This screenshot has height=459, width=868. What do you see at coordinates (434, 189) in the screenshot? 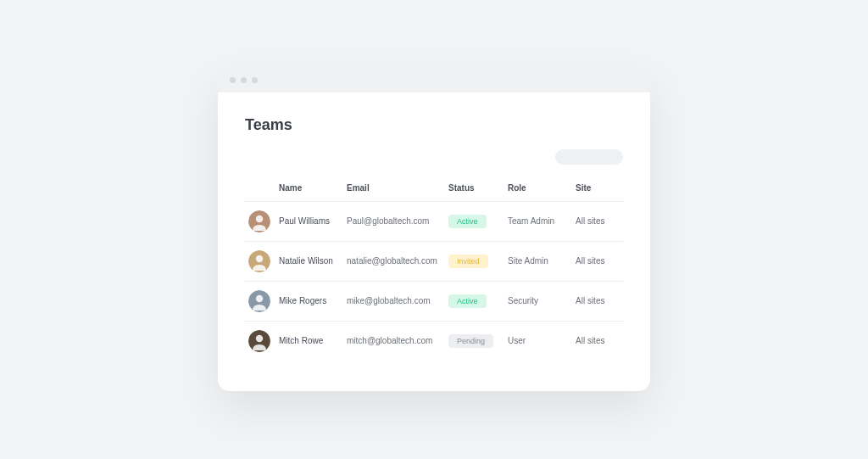
I see `table-header-row: Name Email Status Role Site` at bounding box center [434, 189].